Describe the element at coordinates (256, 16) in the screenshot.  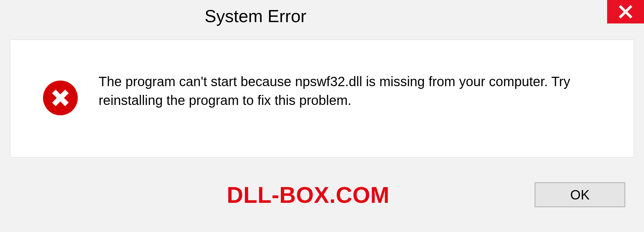
I see `dialog-title: System Error` at that location.